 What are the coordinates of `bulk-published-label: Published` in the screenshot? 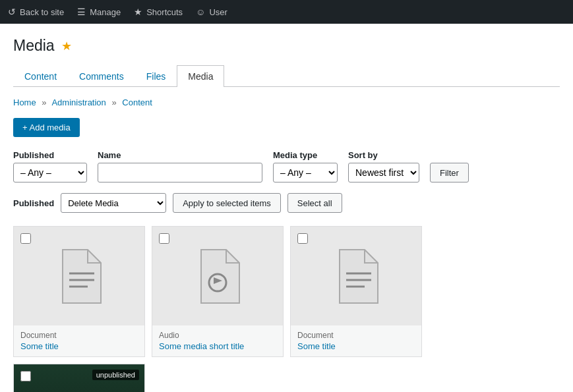 It's located at (34, 203).